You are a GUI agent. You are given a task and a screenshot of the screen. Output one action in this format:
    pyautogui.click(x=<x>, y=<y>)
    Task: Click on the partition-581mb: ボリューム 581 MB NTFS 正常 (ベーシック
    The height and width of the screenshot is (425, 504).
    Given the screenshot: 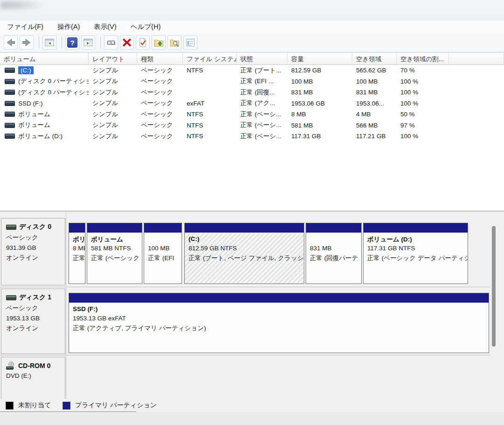 What is the action you would take?
    pyautogui.click(x=115, y=253)
    